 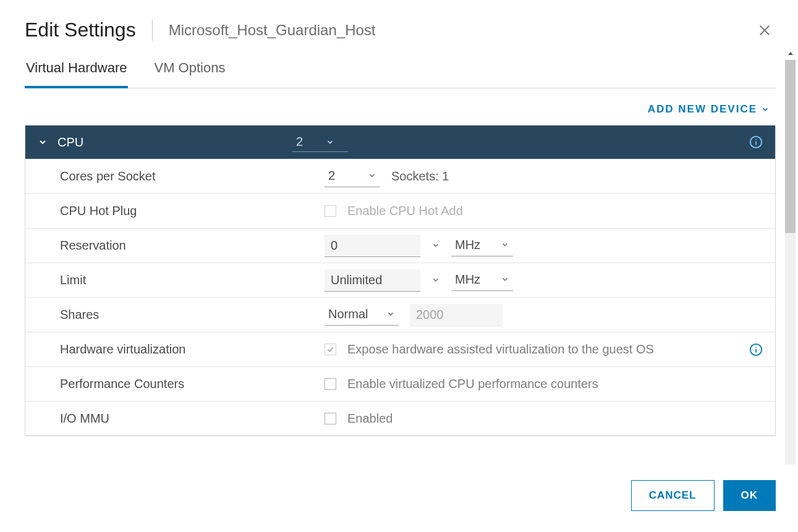 I want to click on add-new-device-button: ADD NEW DEVICE, so click(x=708, y=109).